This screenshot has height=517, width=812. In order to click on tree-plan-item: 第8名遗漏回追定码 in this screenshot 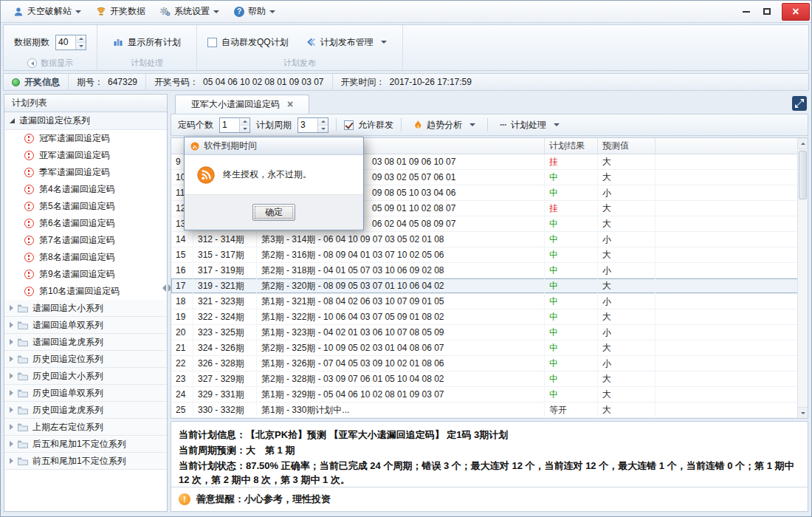, I will do `click(86, 257)`.